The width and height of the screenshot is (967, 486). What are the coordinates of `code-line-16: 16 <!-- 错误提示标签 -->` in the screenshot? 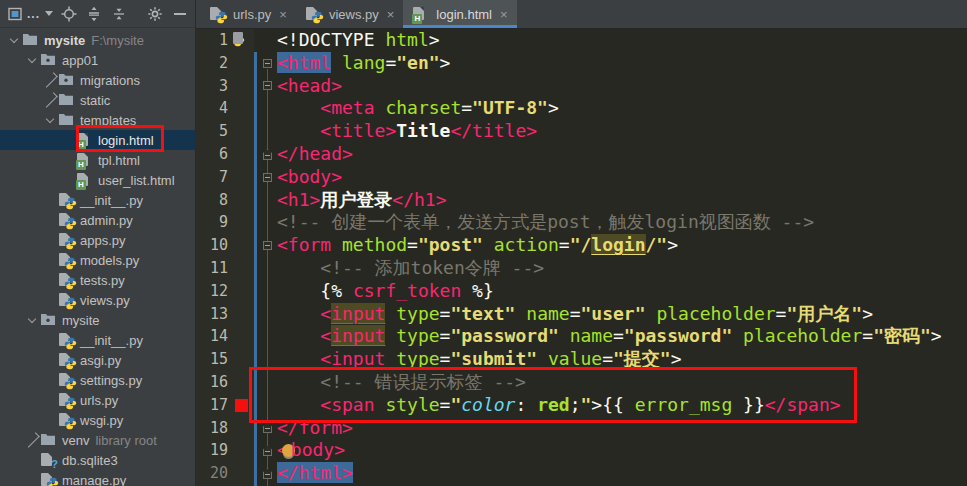 It's located at (582, 382).